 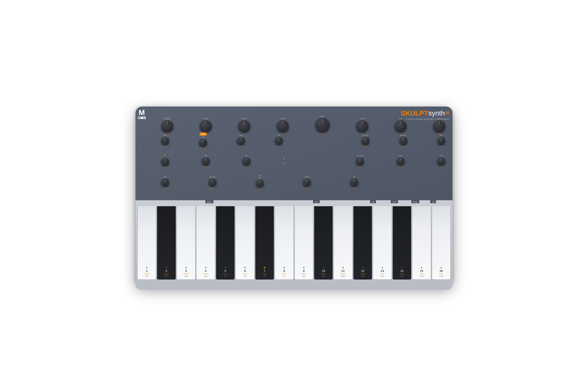 What do you see at coordinates (206, 161) in the screenshot?
I see `knob-rate: rate shape` at bounding box center [206, 161].